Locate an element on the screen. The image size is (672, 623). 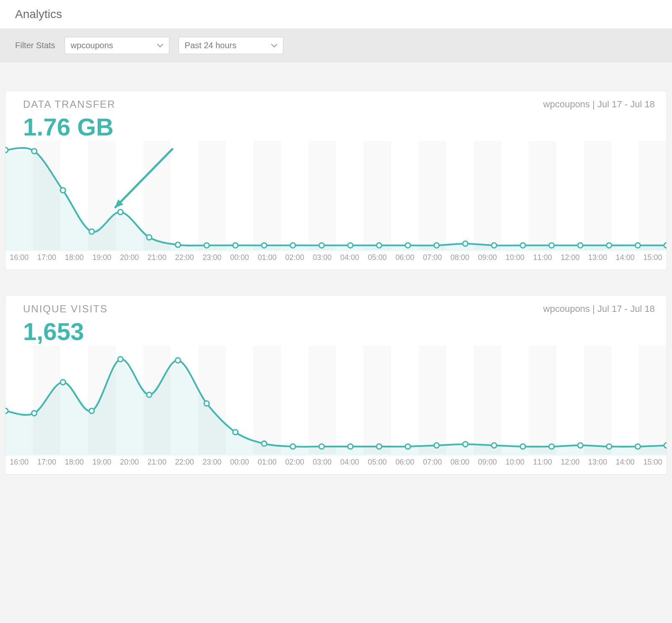
range-select: Past 24 hours is located at coordinates (231, 45).